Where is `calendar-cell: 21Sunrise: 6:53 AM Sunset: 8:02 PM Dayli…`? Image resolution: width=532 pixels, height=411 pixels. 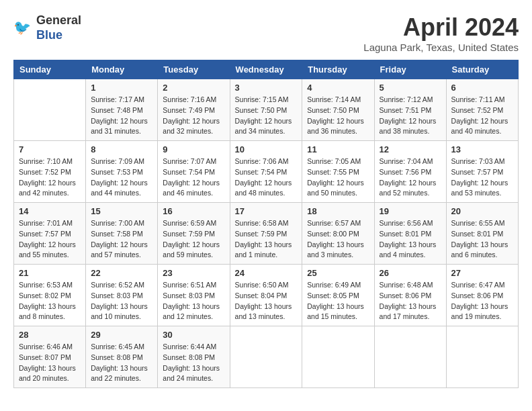 calendar-cell: 21Sunrise: 6:53 AM Sunset: 8:02 PM Dayli… is located at coordinates (50, 295).